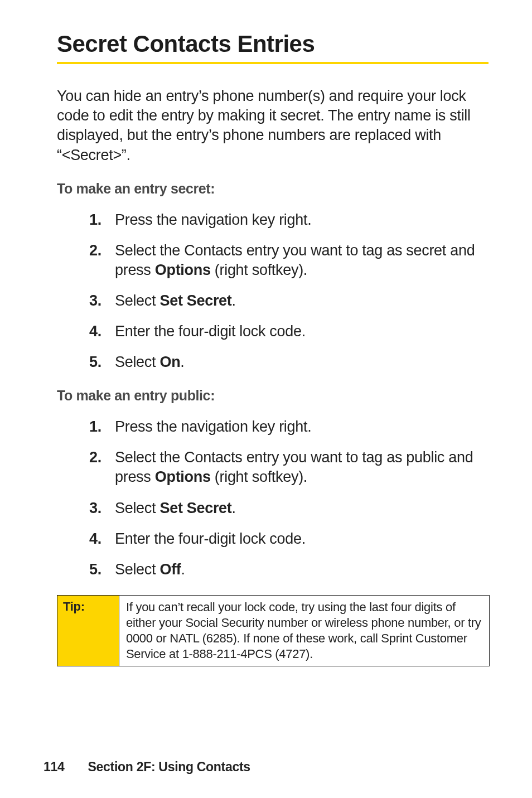 The image size is (532, 798). What do you see at coordinates (273, 631) in the screenshot?
I see `tip-box: Tip: If you can’t recall your lock code,…` at bounding box center [273, 631].